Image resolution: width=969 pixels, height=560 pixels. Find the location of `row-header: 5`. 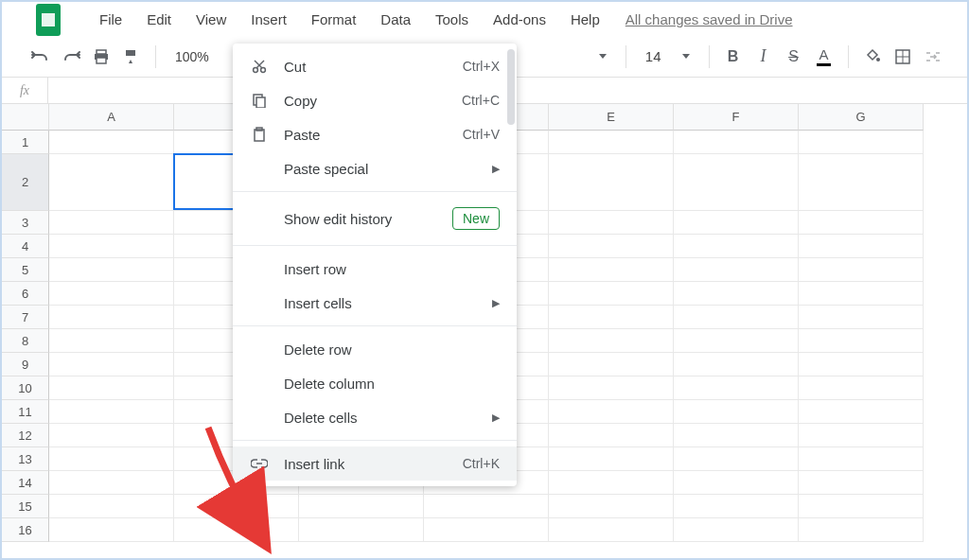

row-header: 5 is located at coordinates (26, 271).